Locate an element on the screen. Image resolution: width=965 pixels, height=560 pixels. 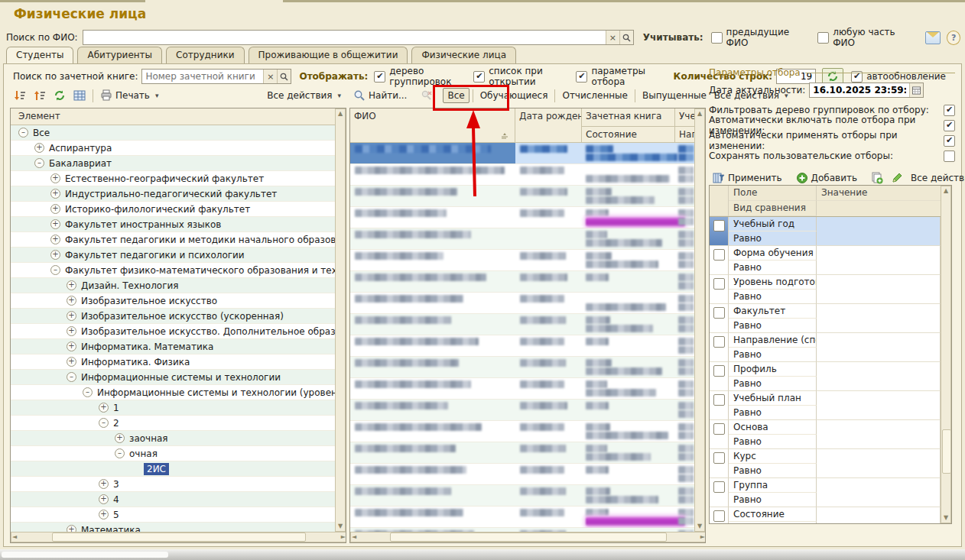
find-button: Найти... is located at coordinates (380, 95).